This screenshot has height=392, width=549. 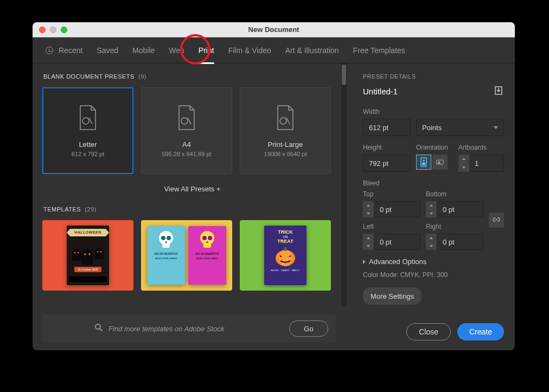 I want to click on search-input: Find more templates on Adobe Stock, so click(x=199, y=329).